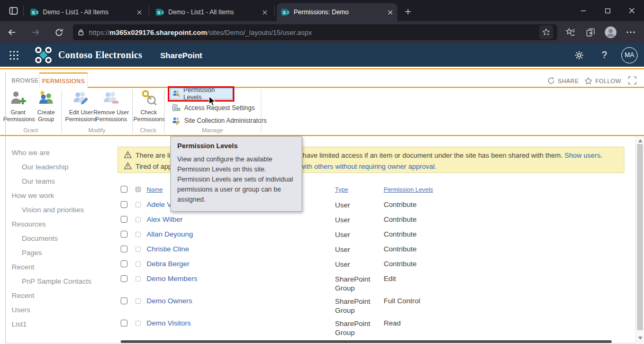  What do you see at coordinates (366, 342) in the screenshot?
I see `horizontal-scrollbar-thumb` at bounding box center [366, 342].